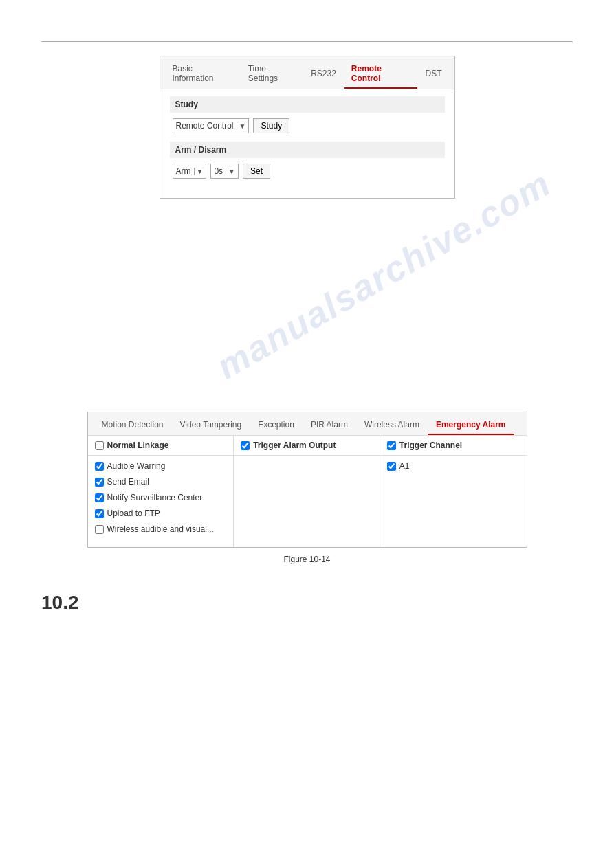  I want to click on panel2-body: Normal Linkage Trigger Alarm Output Trig…, so click(307, 491).